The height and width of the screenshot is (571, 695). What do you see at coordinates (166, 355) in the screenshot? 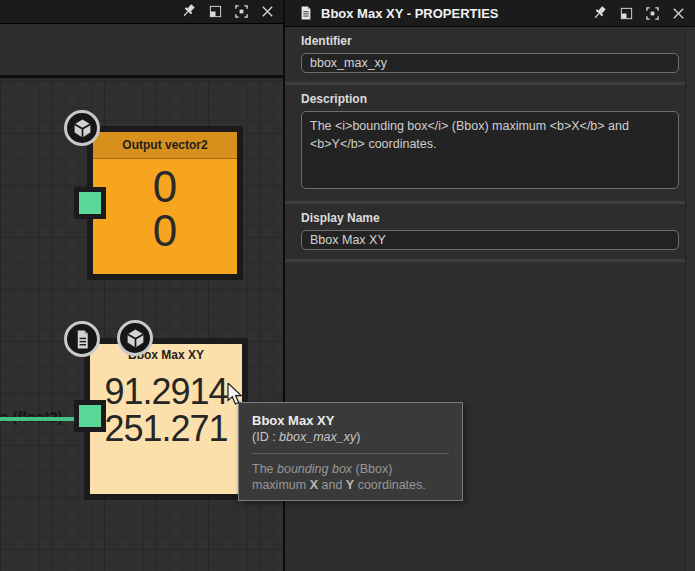
I see `node-title: Bbox Max XY` at bounding box center [166, 355].